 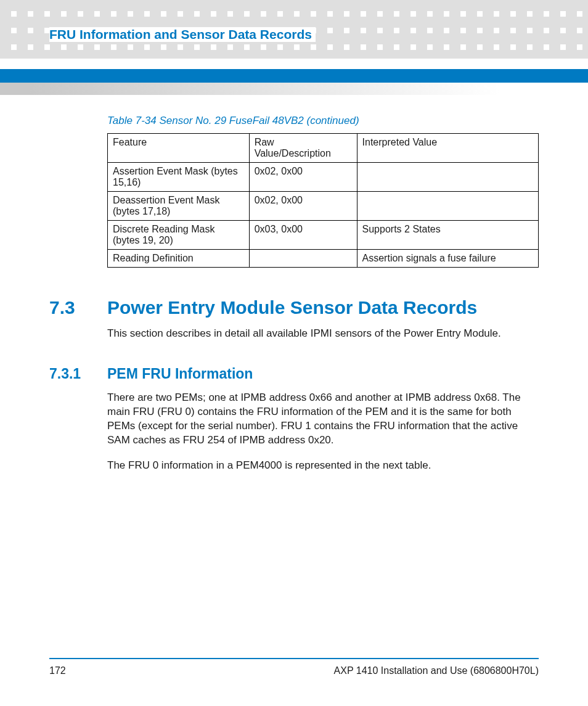 I want to click on table-row: Reading Definition Assertion signals a f…, so click(x=323, y=259).